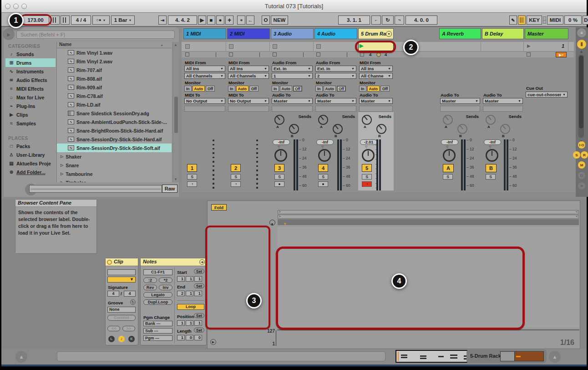  What do you see at coordinates (362, 55) in the screenshot?
I see `clip-stop-square` at bounding box center [362, 55].